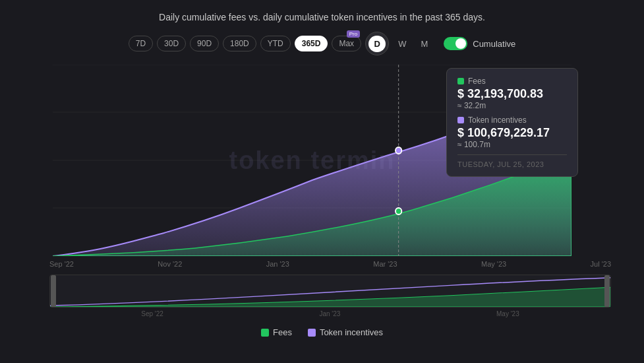 This screenshot has width=644, height=363. I want to click on mini-chart: Sep '22 Jan '23 May '23, so click(330, 291).